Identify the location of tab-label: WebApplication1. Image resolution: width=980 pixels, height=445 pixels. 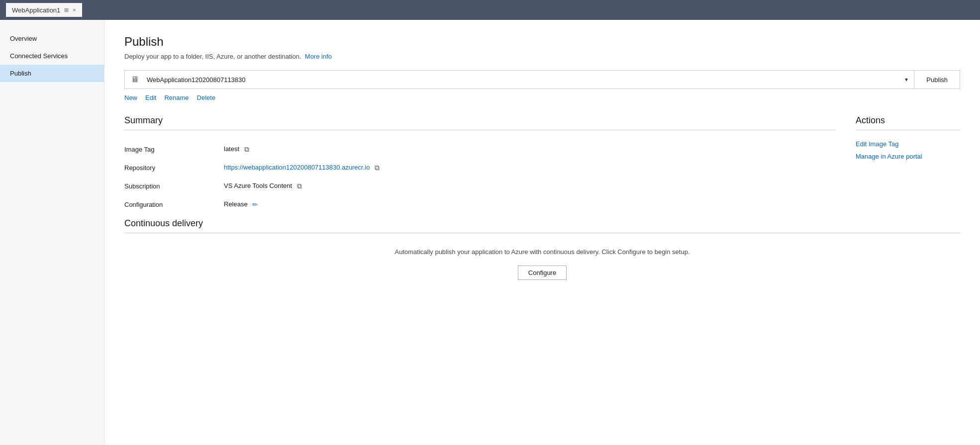
(36, 10).